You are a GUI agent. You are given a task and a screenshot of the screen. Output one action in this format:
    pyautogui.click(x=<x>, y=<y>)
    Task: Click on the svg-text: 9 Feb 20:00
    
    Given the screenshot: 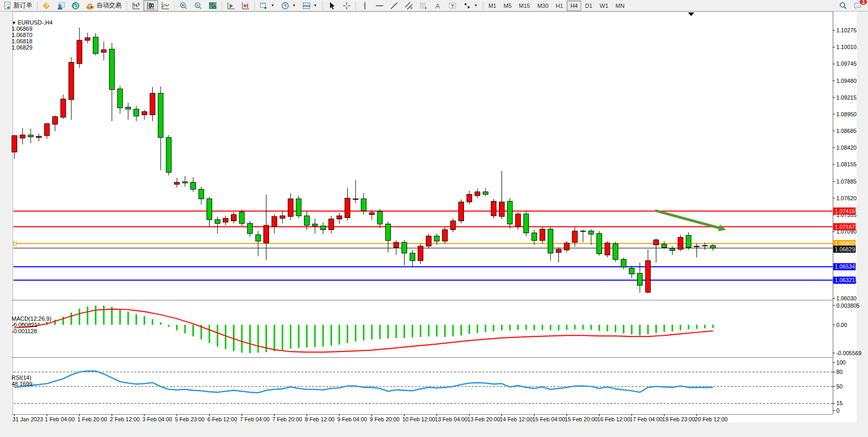 What is the action you would take?
    pyautogui.click(x=385, y=419)
    